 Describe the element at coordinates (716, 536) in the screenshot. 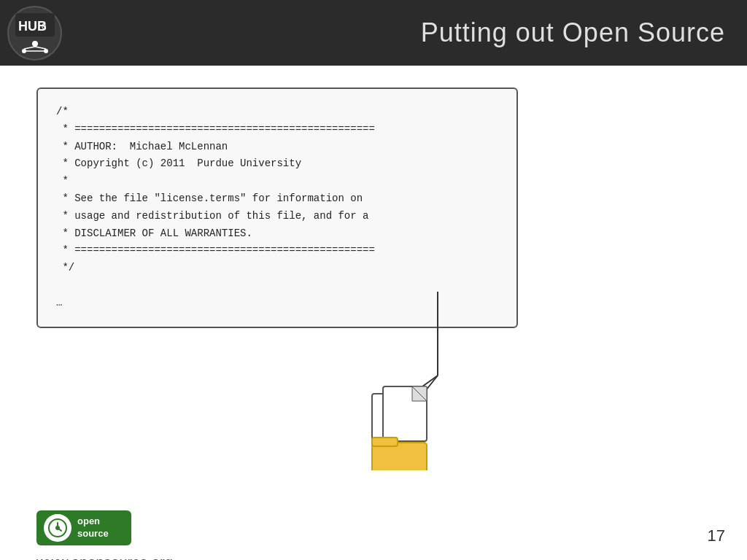

I see `page-number: 17` at that location.